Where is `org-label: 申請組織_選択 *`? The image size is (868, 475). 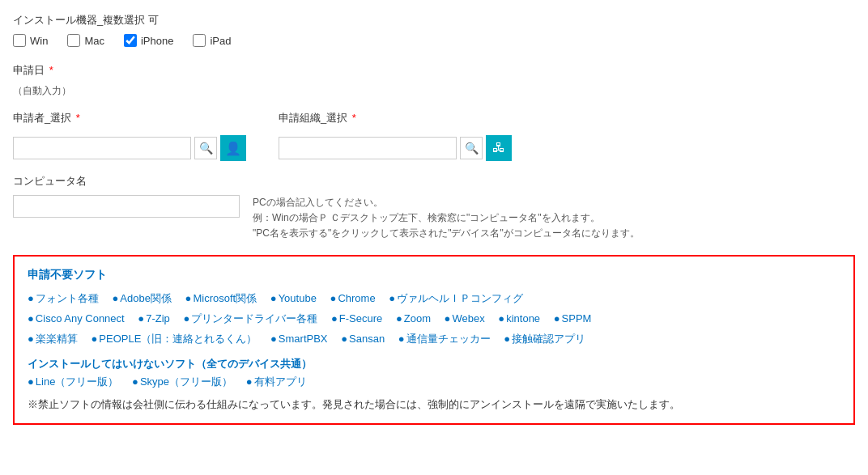
org-label: 申請組織_選択 * is located at coordinates (395, 118).